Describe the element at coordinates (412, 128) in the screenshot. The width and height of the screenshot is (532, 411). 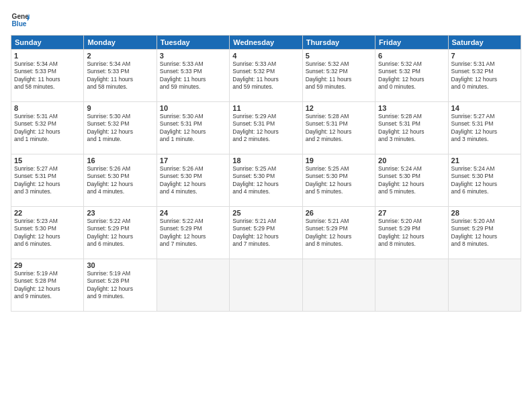
I see `calendar-cell: 13Sunrise: 5:28 AM Sunset: 5:31 PM Dayli…` at that location.